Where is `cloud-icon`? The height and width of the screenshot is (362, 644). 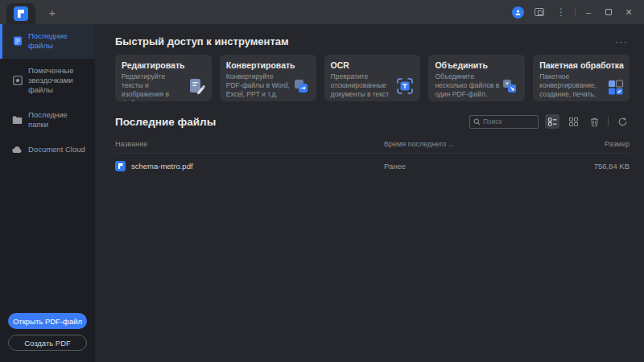 cloud-icon is located at coordinates (18, 150).